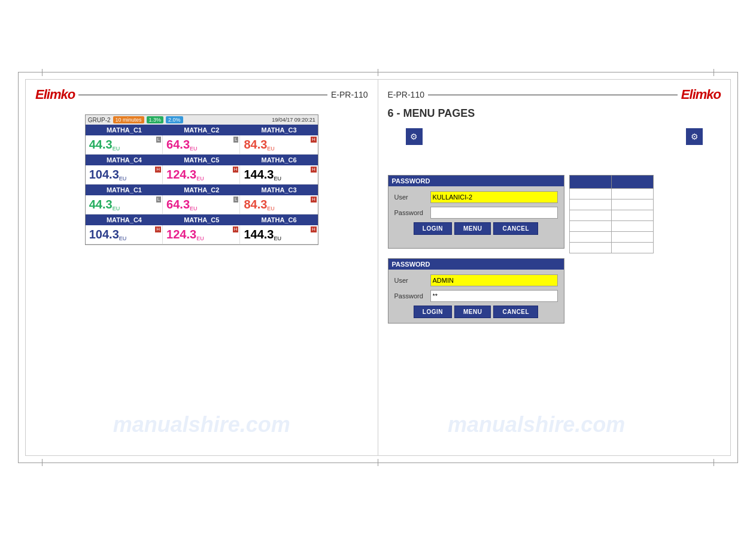  I want to click on badge-l-1-2: L, so click(236, 140).